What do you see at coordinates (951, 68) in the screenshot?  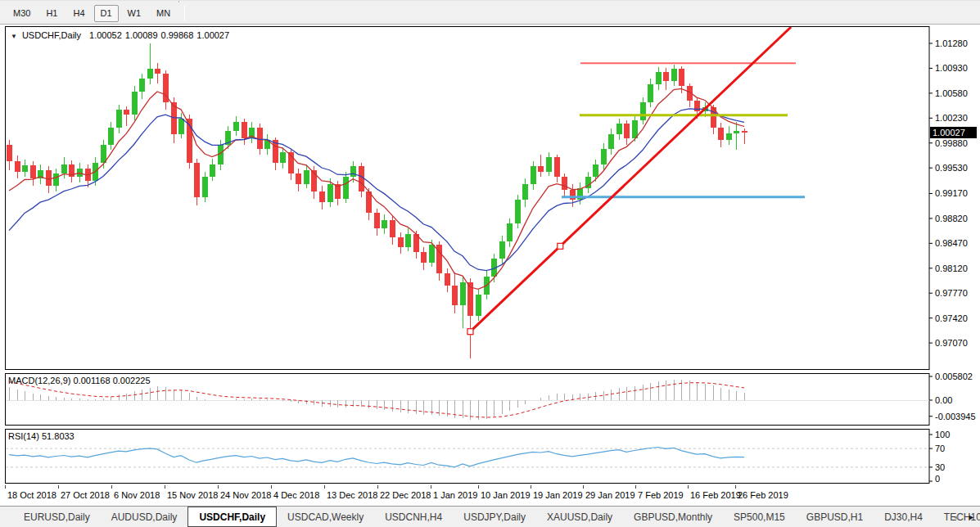 I see `price-axis-label: 1.00930` at bounding box center [951, 68].